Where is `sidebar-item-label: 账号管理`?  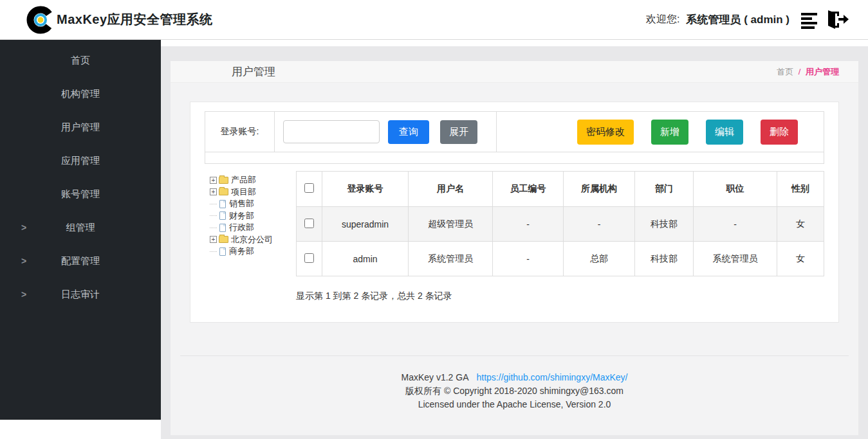
sidebar-item-label: 账号管理 is located at coordinates (80, 194).